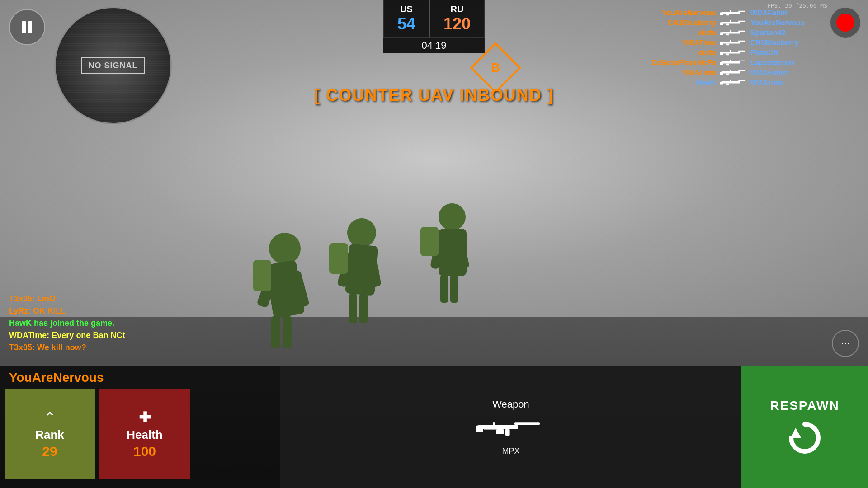  I want to click on player-name-orange: obito, so click(680, 33).